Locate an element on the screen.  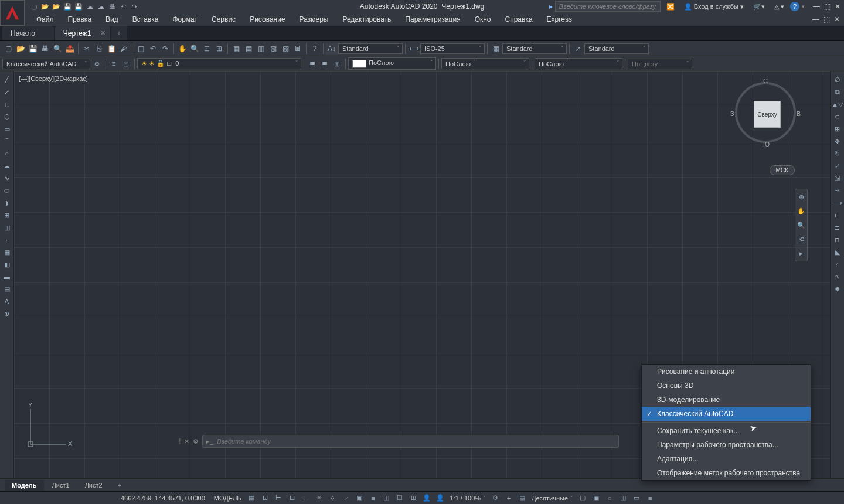
menu-draw: Рисование is located at coordinates (267, 19).